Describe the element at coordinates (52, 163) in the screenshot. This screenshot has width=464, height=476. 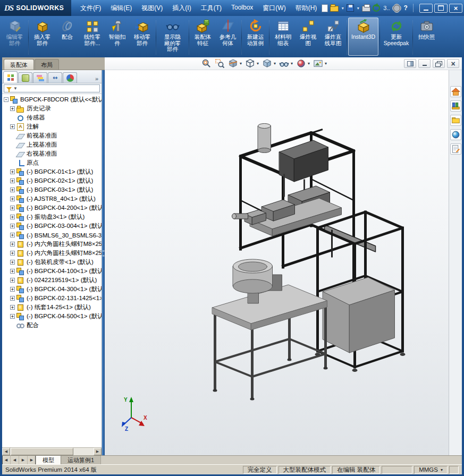
I see `tree-item: 原点` at that location.